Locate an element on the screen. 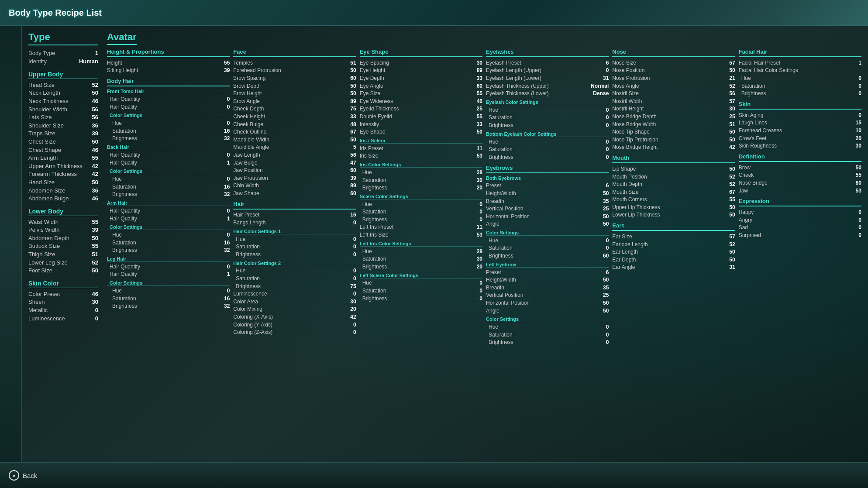 The image size is (868, 488). table-row: Traps Size39 is located at coordinates (63, 134).